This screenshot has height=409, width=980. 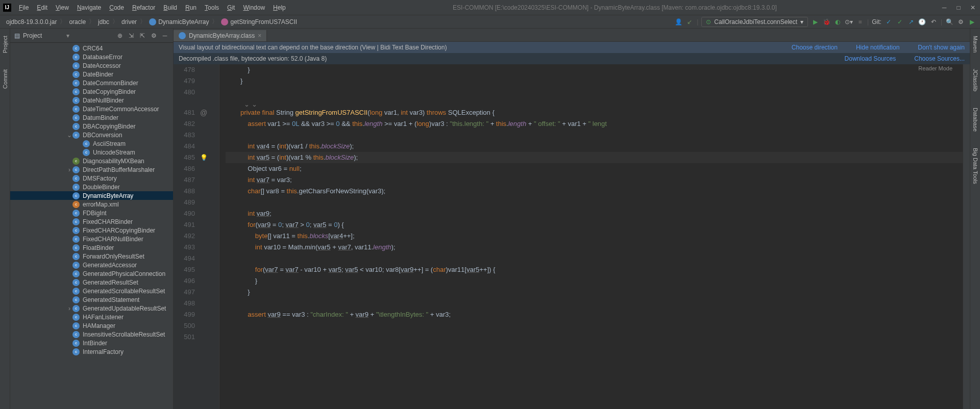 What do you see at coordinates (678, 22) in the screenshot?
I see `user-icon: 👤` at bounding box center [678, 22].